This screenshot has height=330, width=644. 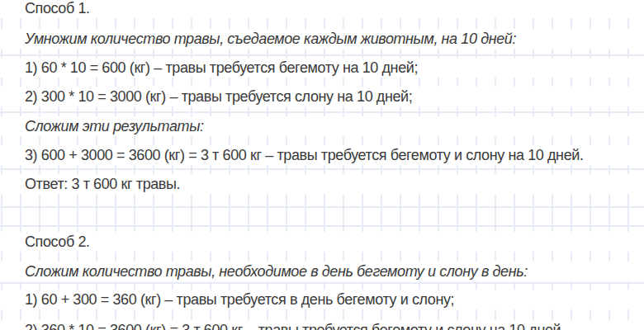 I want to click on method-2-heading-text: Способ 2., so click(x=45, y=242).